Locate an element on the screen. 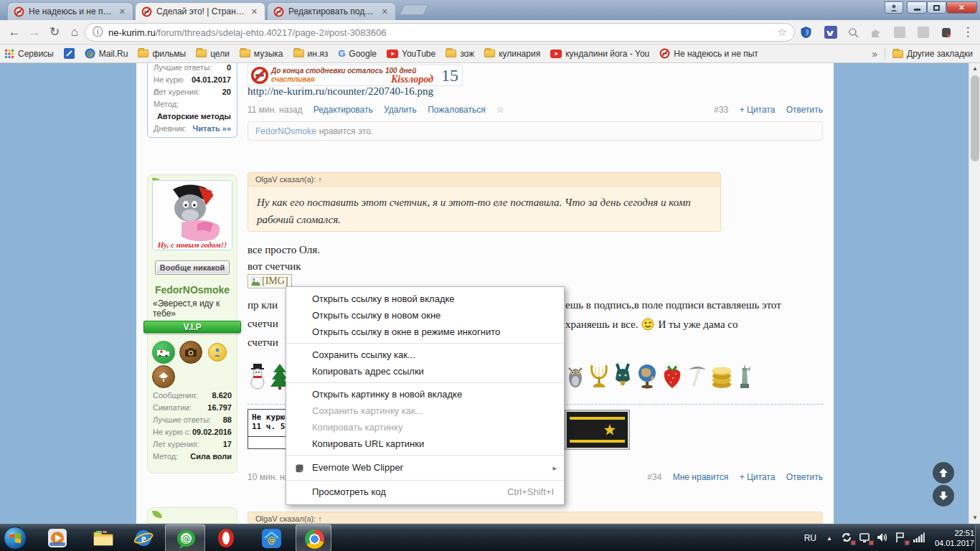 This screenshot has height=551, width=980. menu-open-image-new-tab: Открыть картинку в новой вкладке is located at coordinates (425, 395).